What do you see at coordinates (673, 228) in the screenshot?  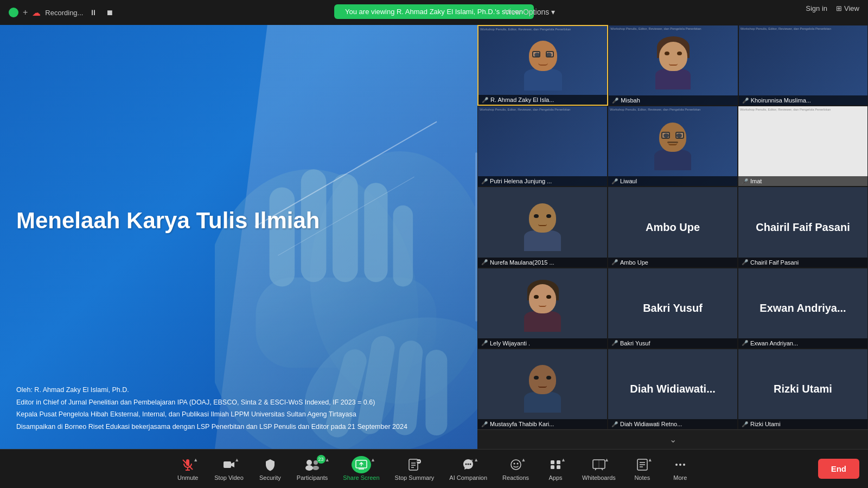 I see `participant-name-large-8: Ambo Upe` at bounding box center [673, 228].